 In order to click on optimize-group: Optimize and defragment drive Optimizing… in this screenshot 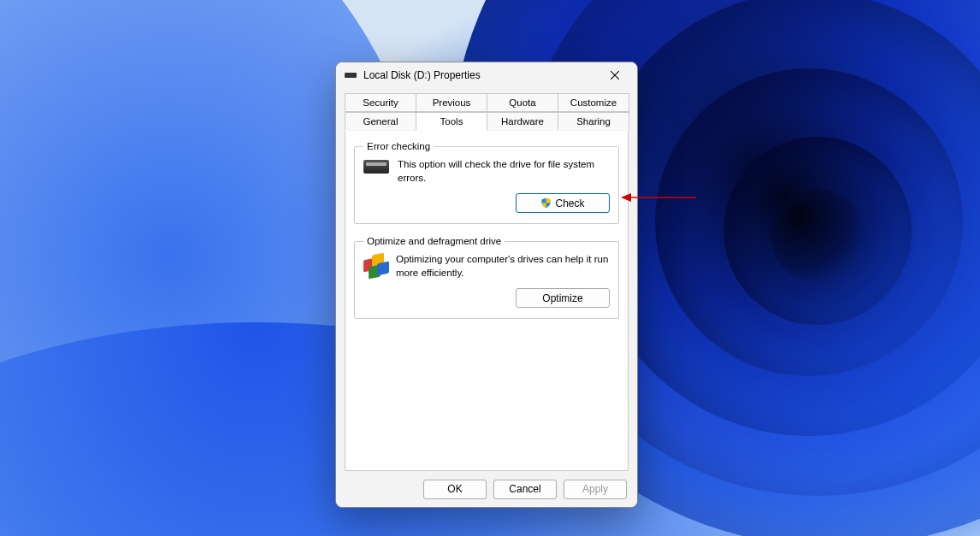, I will do `click(487, 277)`.